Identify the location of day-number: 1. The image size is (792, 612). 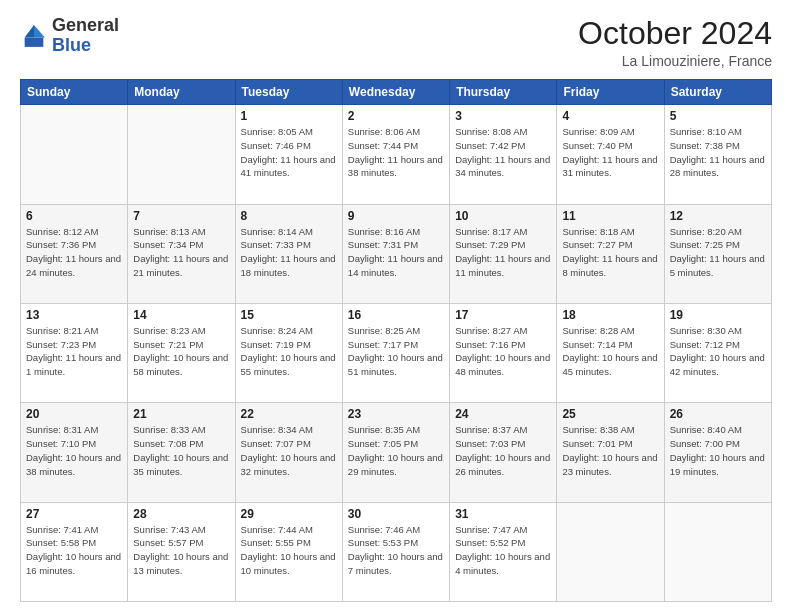
(289, 116).